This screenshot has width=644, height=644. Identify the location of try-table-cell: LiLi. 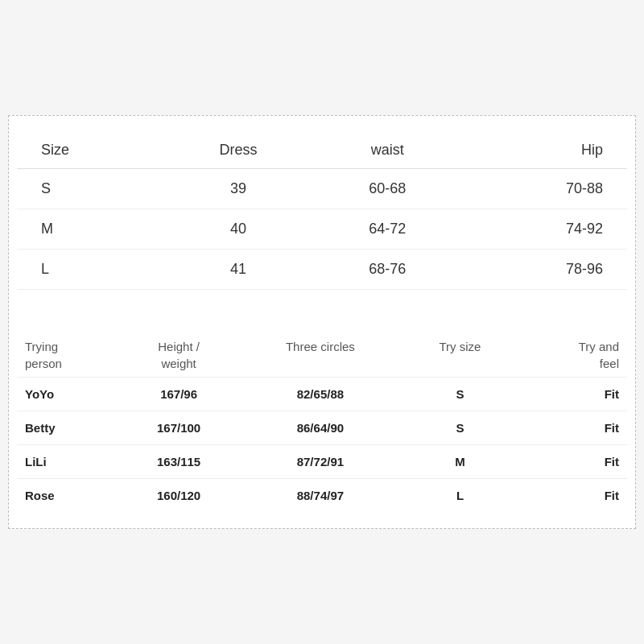
(69, 462).